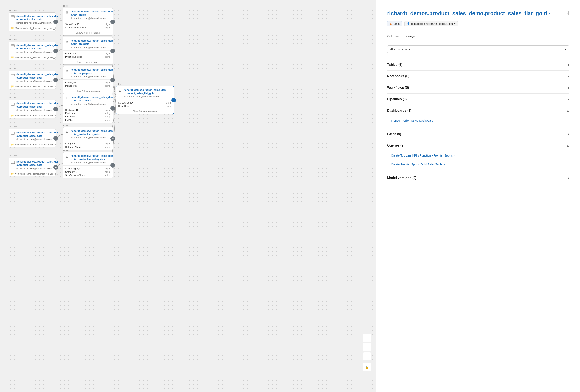 The height and width of the screenshot is (392, 580). I want to click on table-node-1-columns: SalesOrderIDbigint SalesOrderDetailIDbig…, so click(88, 26).